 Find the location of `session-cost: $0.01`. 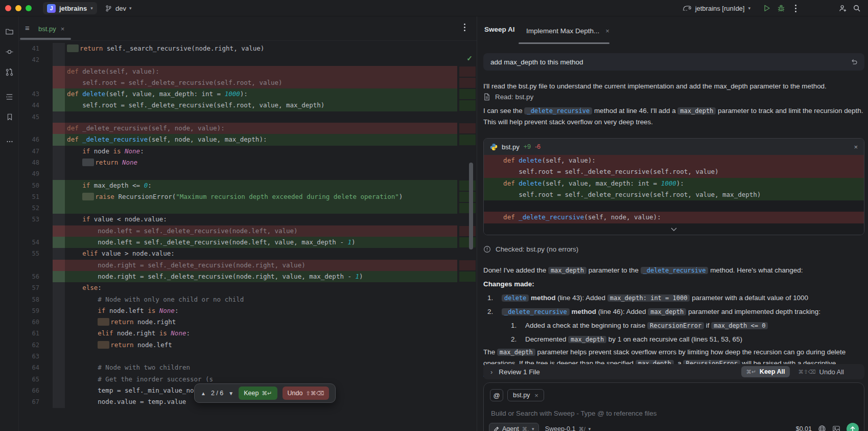

session-cost: $0.01 is located at coordinates (804, 428).